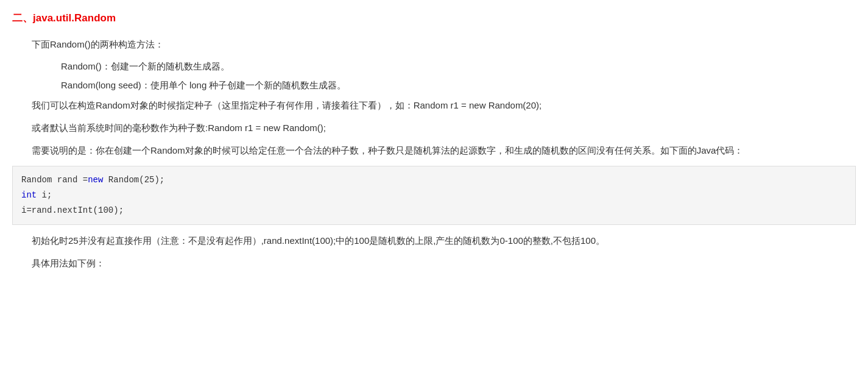  What do you see at coordinates (443, 105) in the screenshot?
I see `para1: 我们可以在构造Random对象的时候指定种子（这里指定种子有何作用，请接着往下看…` at bounding box center [443, 105].